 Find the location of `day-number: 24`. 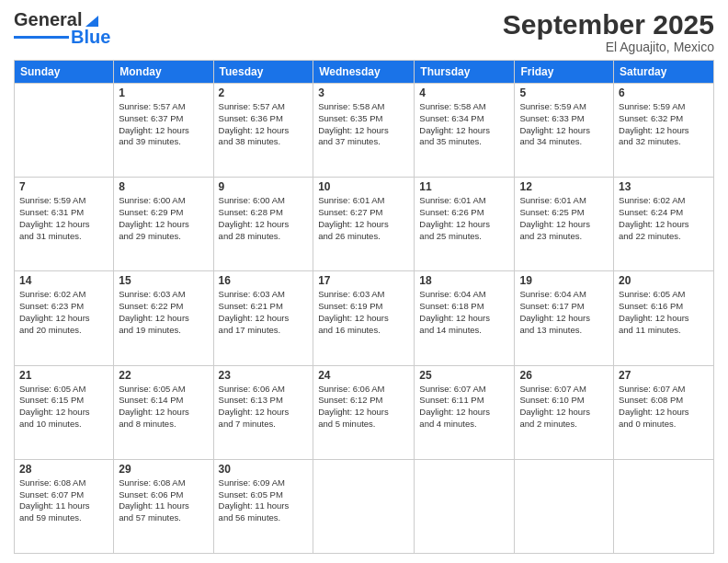

day-number: 24 is located at coordinates (364, 375).